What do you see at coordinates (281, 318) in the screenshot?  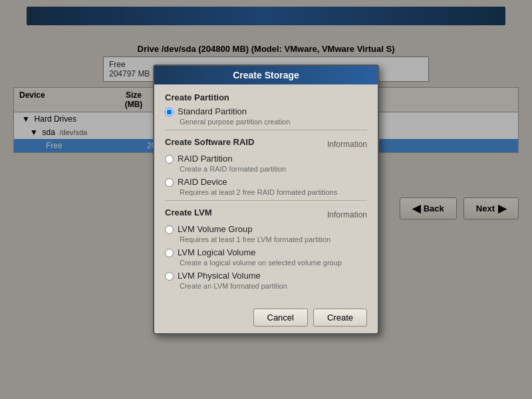 I see `modal-cancel-button: Cancel` at bounding box center [281, 318].